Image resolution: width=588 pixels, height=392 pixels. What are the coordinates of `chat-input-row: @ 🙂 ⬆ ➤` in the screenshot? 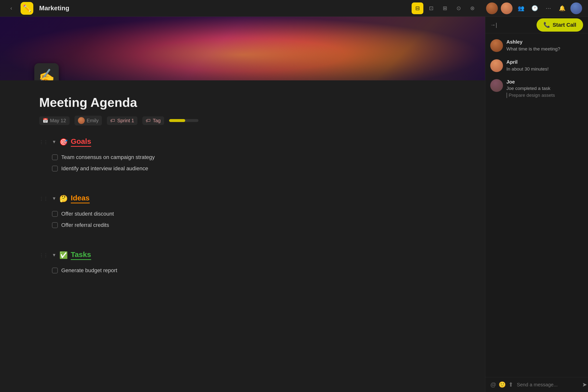 It's located at (536, 384).